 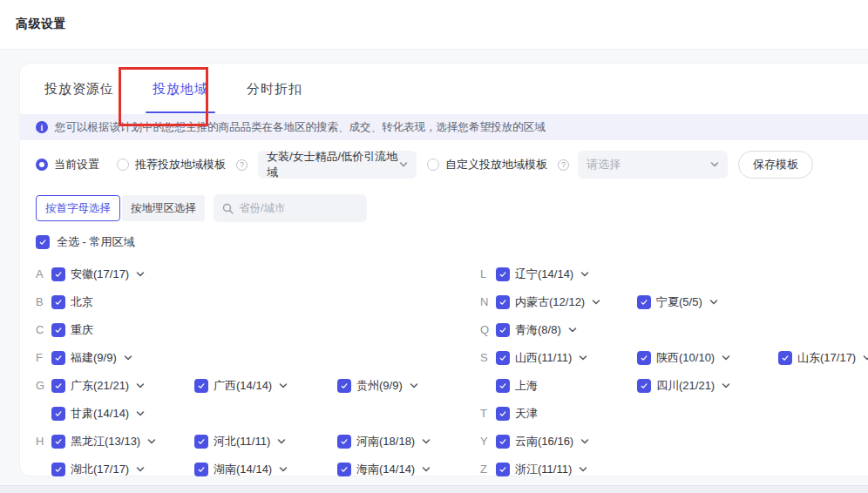 I want to click on region-item: 重庆, so click(x=123, y=330).